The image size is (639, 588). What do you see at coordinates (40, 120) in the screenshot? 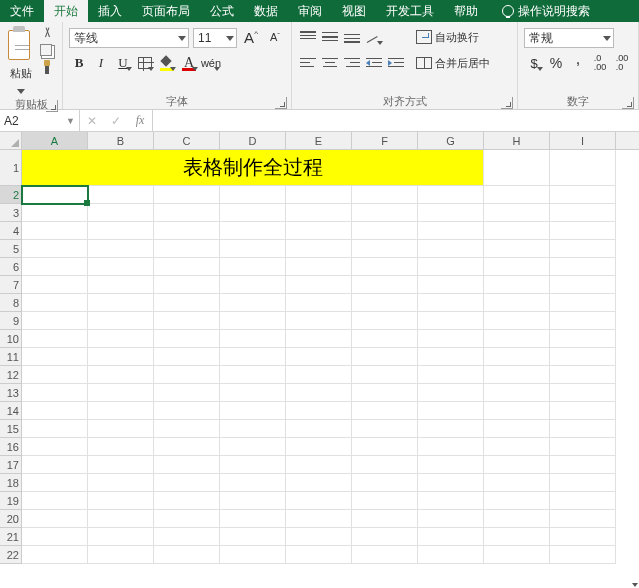
I see `name-box: A2 ▼` at bounding box center [40, 120].